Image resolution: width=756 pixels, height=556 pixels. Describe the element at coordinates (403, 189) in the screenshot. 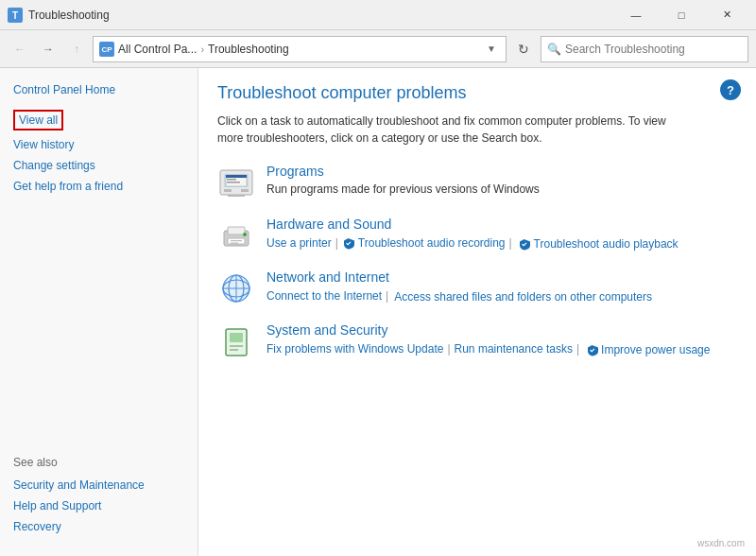

I see `programs-subtitle: Run programs made for previous versions …` at that location.